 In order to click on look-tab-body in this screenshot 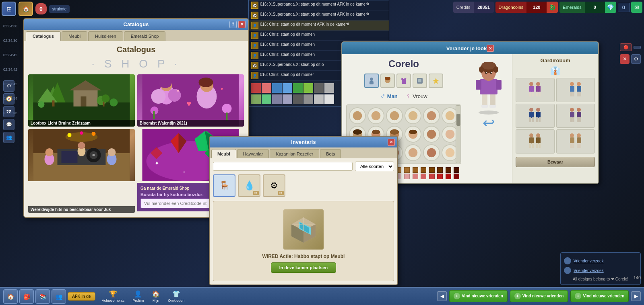, I will do `click(372, 81)`.